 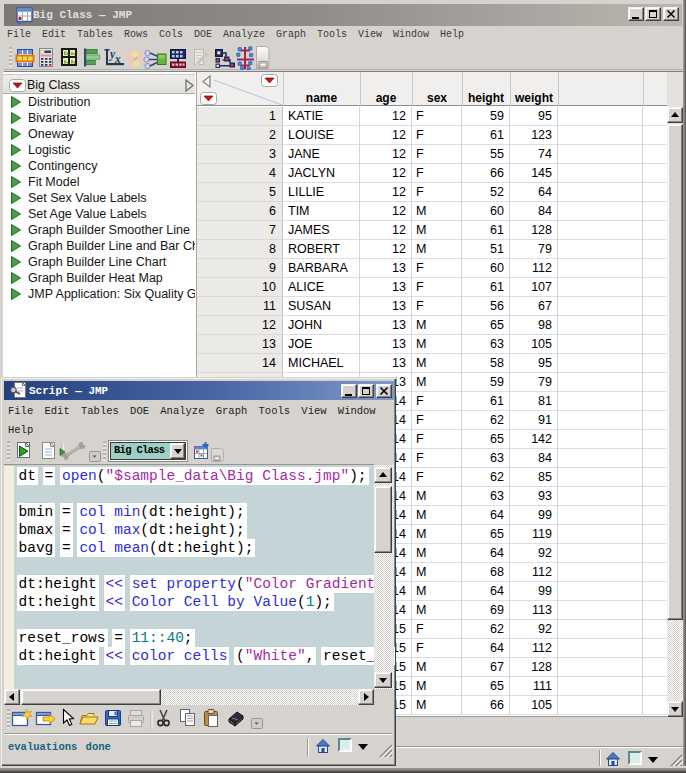 I want to click on svg-text: x, so click(x=118, y=59).